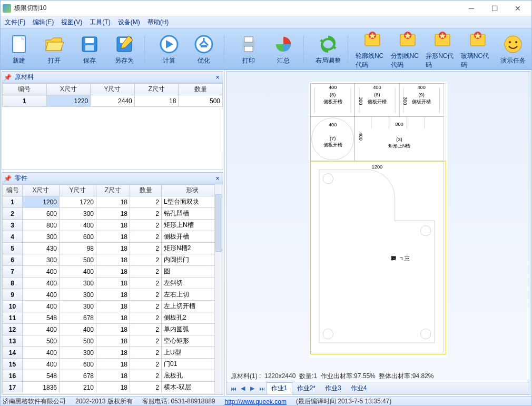  I want to click on table-row: 13500500182空心矩形, so click(113, 341).